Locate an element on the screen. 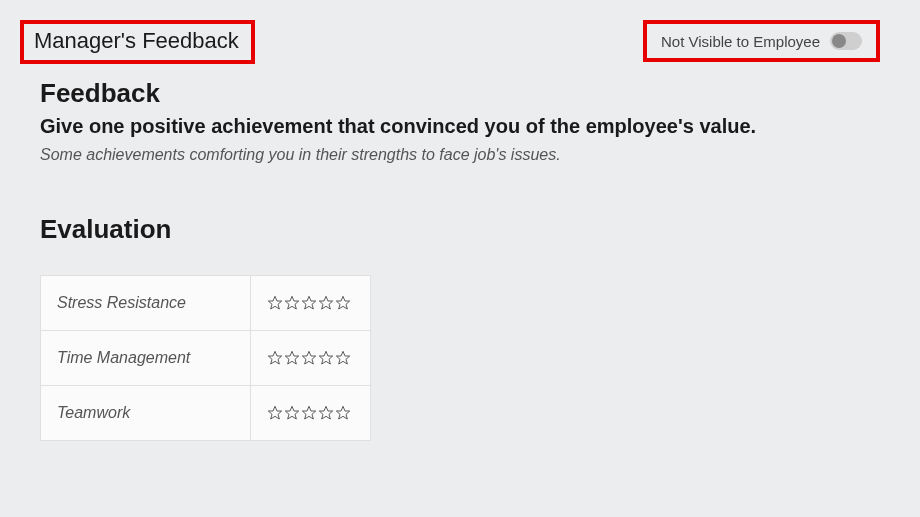  evaluation-row-label: Time Management is located at coordinates (146, 358).